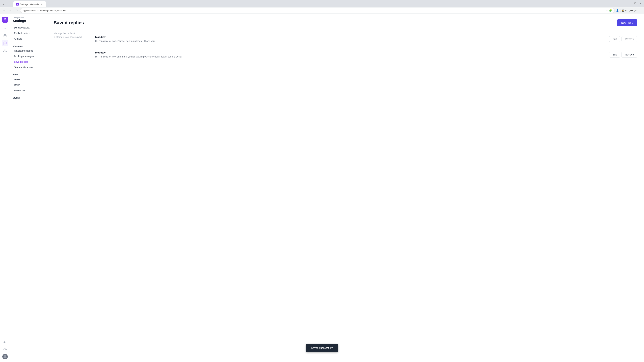  Describe the element at coordinates (28, 67) in the screenshot. I see `sidebar-item-team-notifications: Team notifications` at that location.